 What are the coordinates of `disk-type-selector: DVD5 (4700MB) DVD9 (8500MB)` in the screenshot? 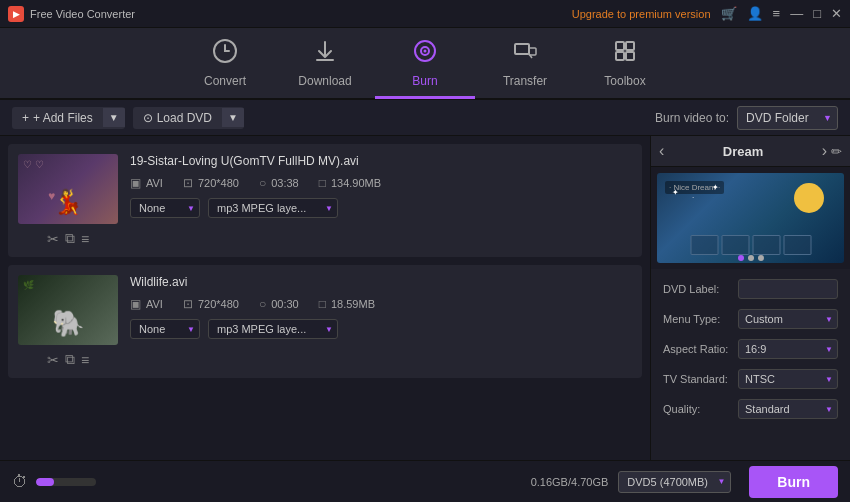 It's located at (674, 482).